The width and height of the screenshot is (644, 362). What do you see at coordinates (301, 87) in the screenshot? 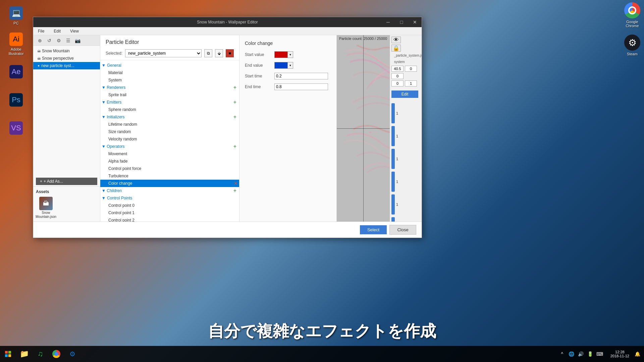
I see `end-time-input` at bounding box center [301, 87].